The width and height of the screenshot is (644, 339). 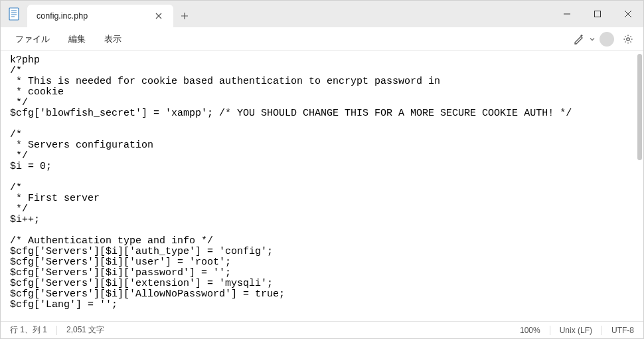 What do you see at coordinates (579, 39) in the screenshot?
I see `ai-edit-icon` at bounding box center [579, 39].